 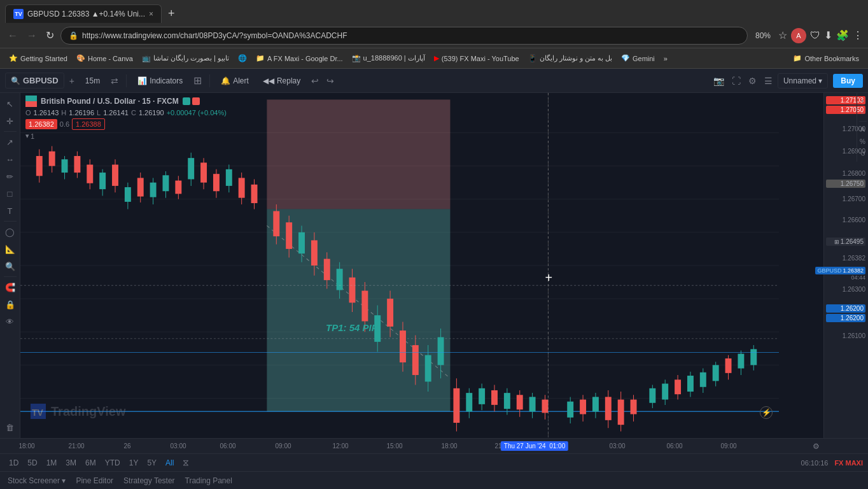 I want to click on symbol-search: 🔍 GBPUSD, so click(x=34, y=80).